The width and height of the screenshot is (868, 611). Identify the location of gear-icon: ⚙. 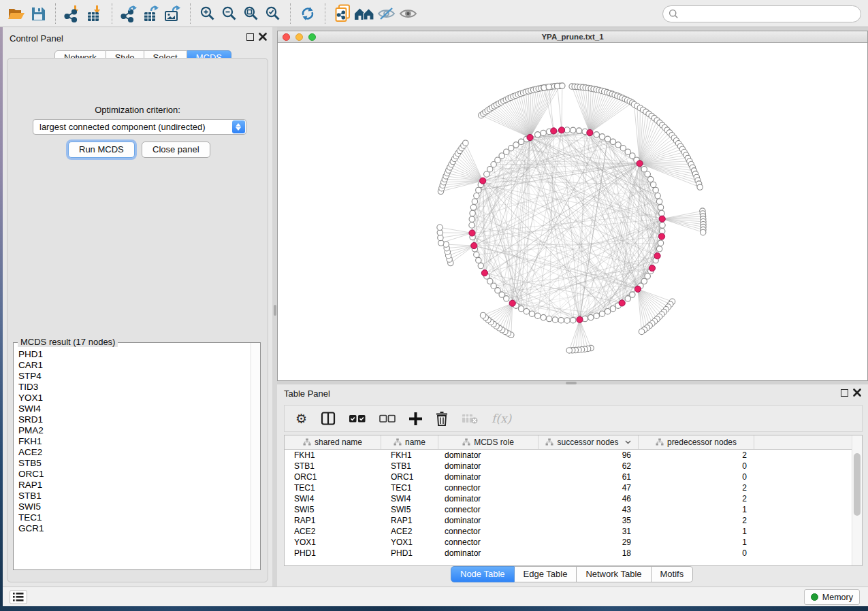
(301, 418).